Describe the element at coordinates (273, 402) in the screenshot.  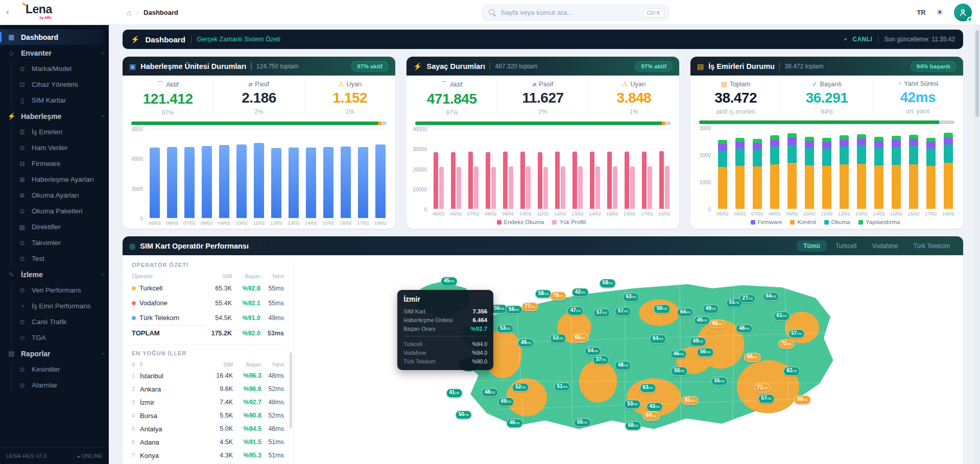
I see `response-time: 48ms` at that location.